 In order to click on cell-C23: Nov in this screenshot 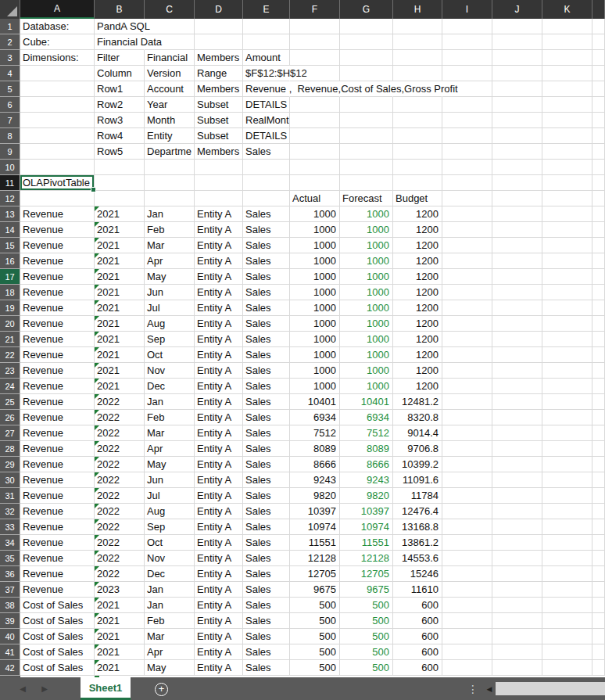, I will do `click(170, 371)`.